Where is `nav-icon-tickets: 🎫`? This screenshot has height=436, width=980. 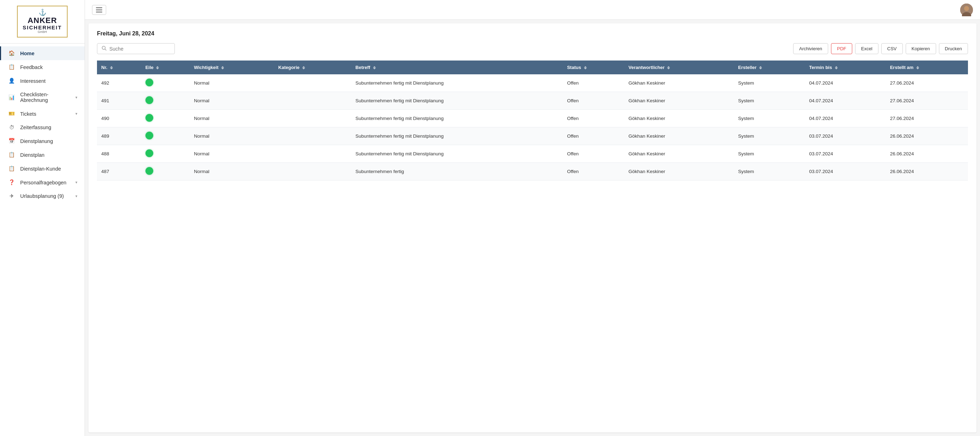
nav-icon-tickets: 🎫 is located at coordinates (11, 114).